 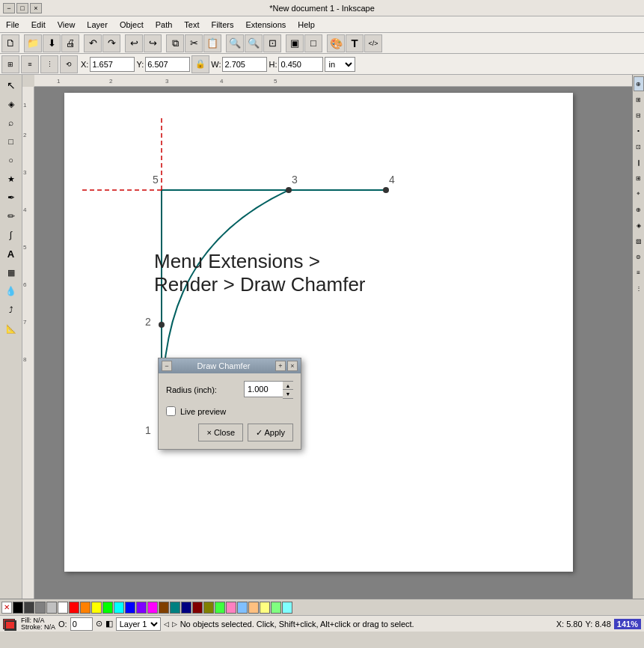 I want to click on dialog-titlebar: − Draw Chamfer + ×, so click(x=230, y=366).